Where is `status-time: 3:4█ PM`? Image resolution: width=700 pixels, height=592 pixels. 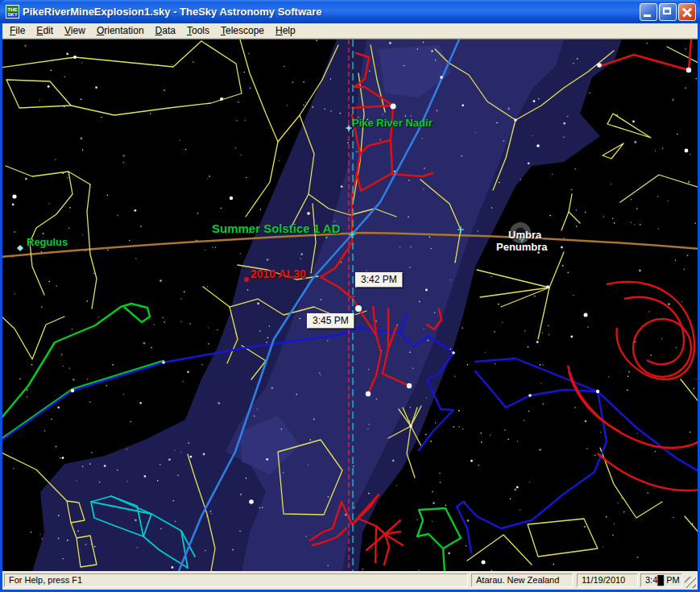 status-time: 3:4█ PM is located at coordinates (661, 580).